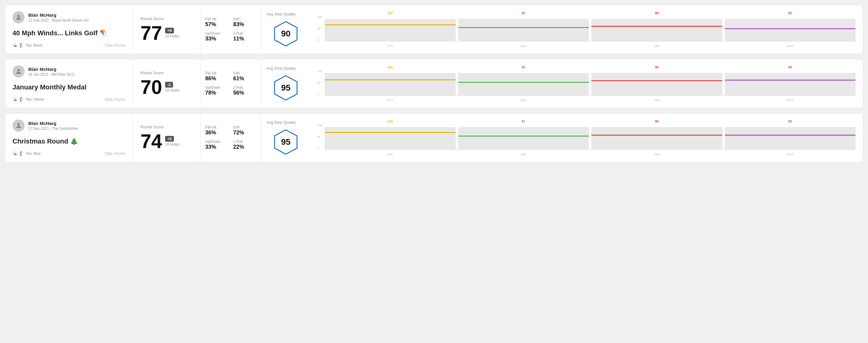  What do you see at coordinates (69, 17) in the screenshot?
I see `player-info: Blair McHarg12 Feb 2022 · Royal North De…` at bounding box center [69, 17].